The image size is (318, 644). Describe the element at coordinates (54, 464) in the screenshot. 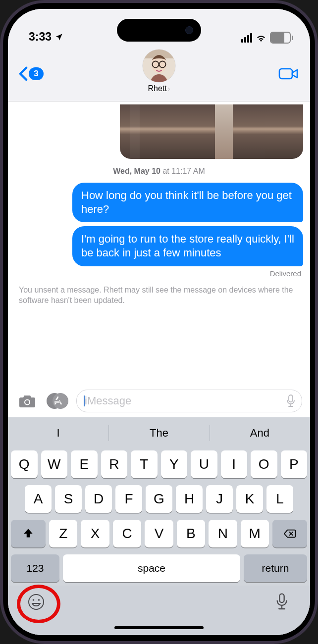

I see `key-w: W` at that location.